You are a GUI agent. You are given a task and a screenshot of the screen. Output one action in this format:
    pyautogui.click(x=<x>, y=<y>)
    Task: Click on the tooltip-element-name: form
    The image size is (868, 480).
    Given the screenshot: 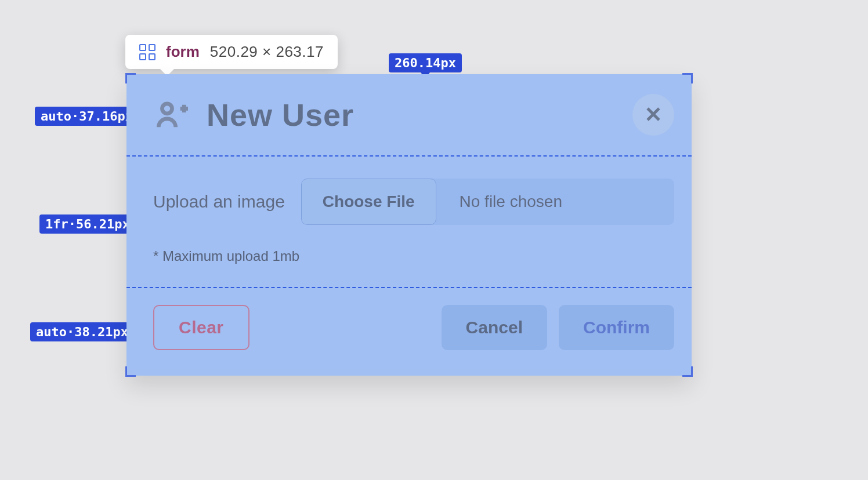 What is the action you would take?
    pyautogui.click(x=183, y=52)
    